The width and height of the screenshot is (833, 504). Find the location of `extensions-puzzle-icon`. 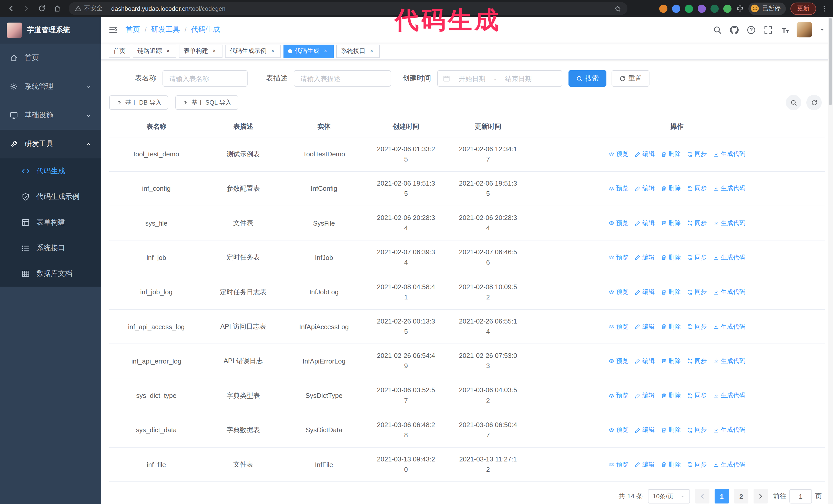

extensions-puzzle-icon is located at coordinates (740, 8).